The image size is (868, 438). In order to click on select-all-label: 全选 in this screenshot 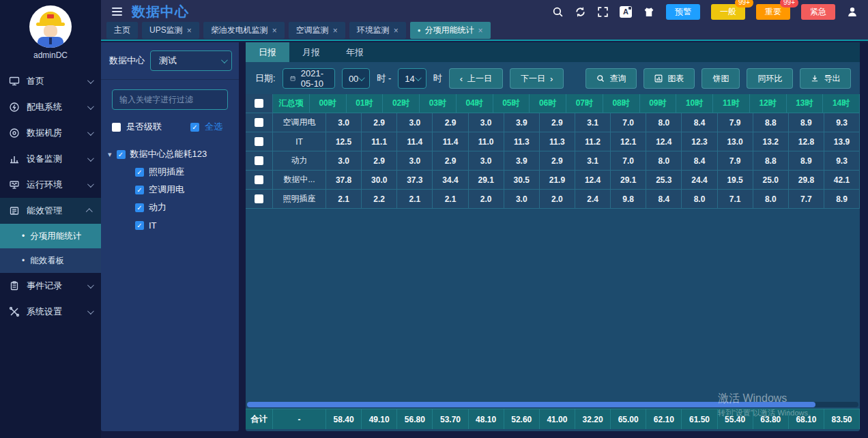, I will do `click(214, 127)`.